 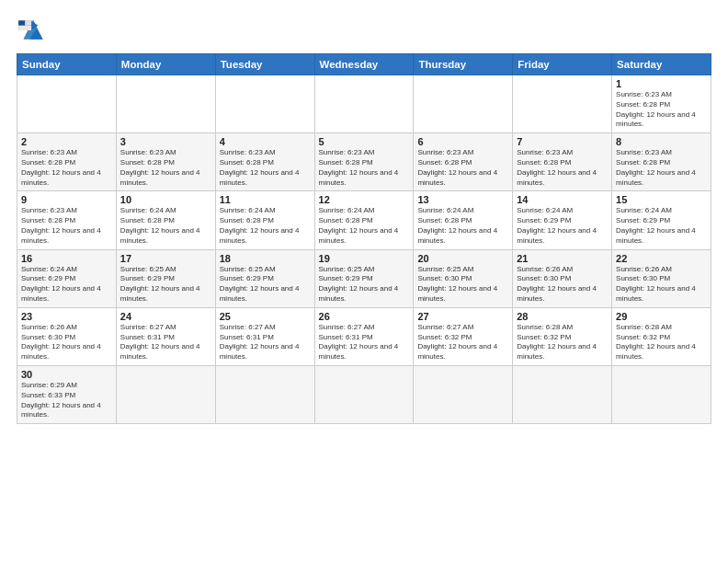 What do you see at coordinates (165, 259) in the screenshot?
I see `day-number: 17` at bounding box center [165, 259].